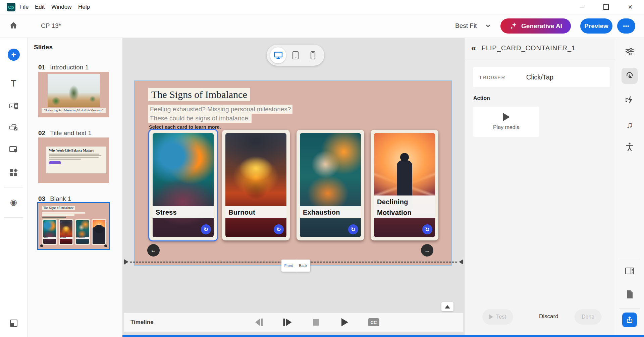  I want to click on step-back-button, so click(259, 322).